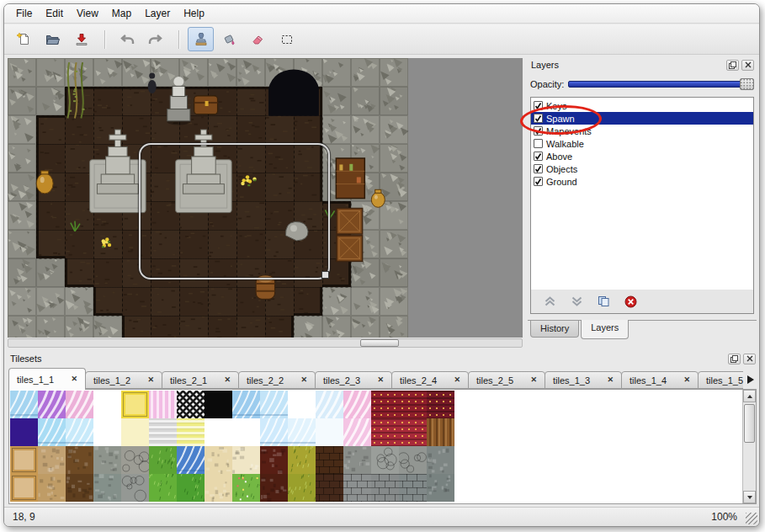  What do you see at coordinates (539, 118) in the screenshot?
I see `layer-checkbox-spawn` at bounding box center [539, 118].